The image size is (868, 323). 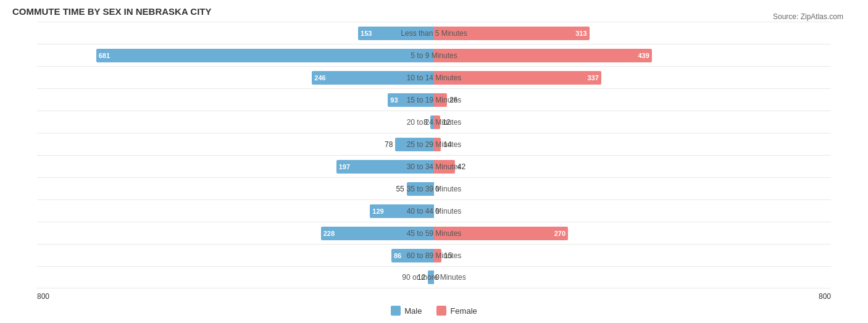 What do you see at coordinates (385, 167) in the screenshot?
I see `bar-male: 197` at bounding box center [385, 167].